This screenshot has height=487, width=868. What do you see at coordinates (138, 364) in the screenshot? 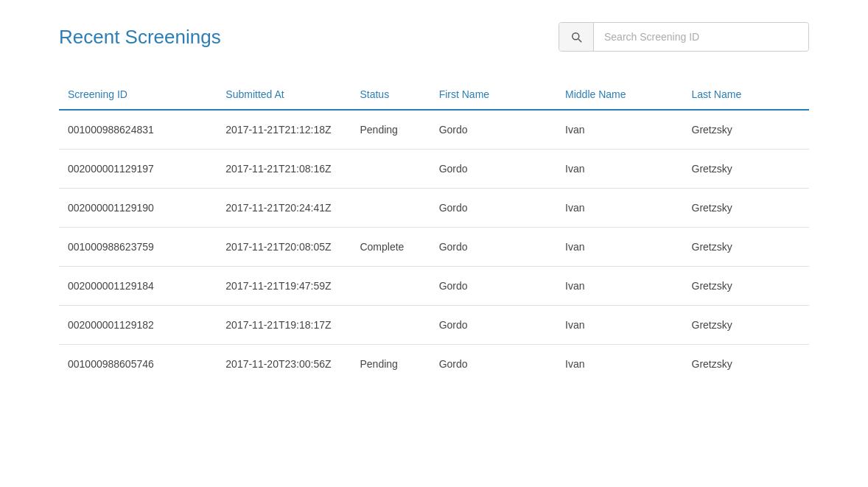
I see `screening-id-cell: 001000988605746` at bounding box center [138, 364].